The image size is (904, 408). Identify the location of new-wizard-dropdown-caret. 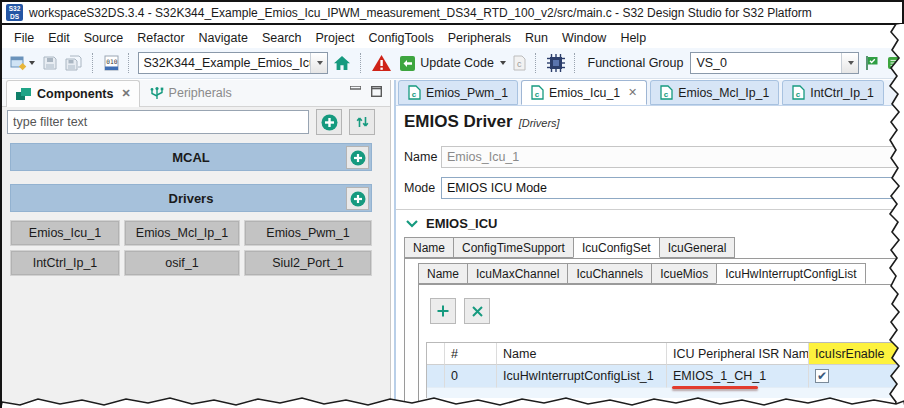
(32, 63).